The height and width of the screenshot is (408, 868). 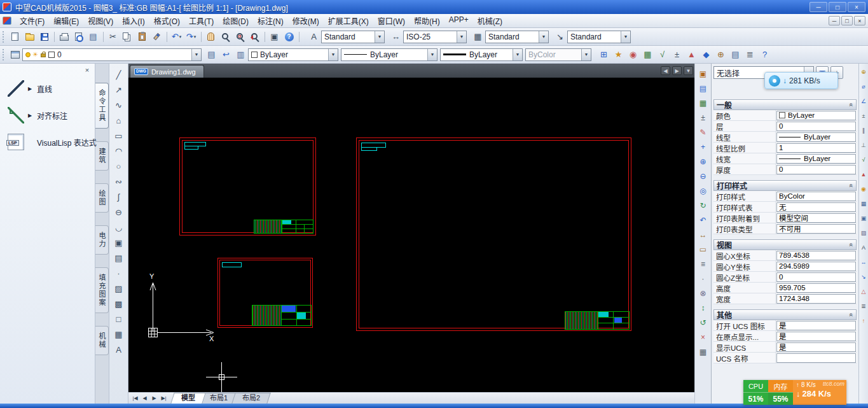 What do you see at coordinates (847, 20) in the screenshot?
I see `child-window-button: □` at bounding box center [847, 20].